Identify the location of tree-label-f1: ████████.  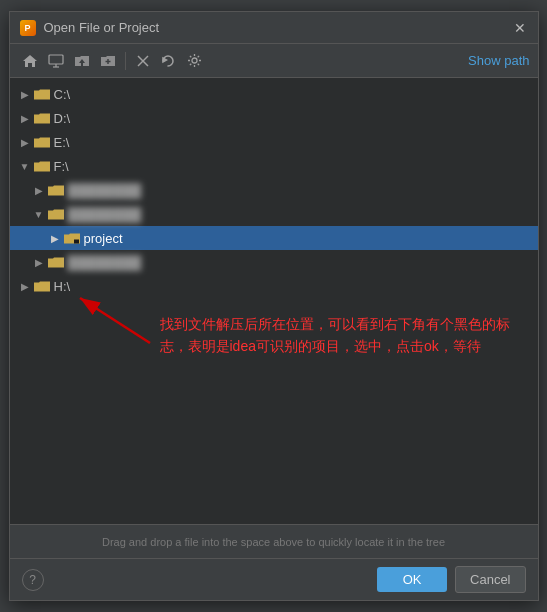
(105, 190).